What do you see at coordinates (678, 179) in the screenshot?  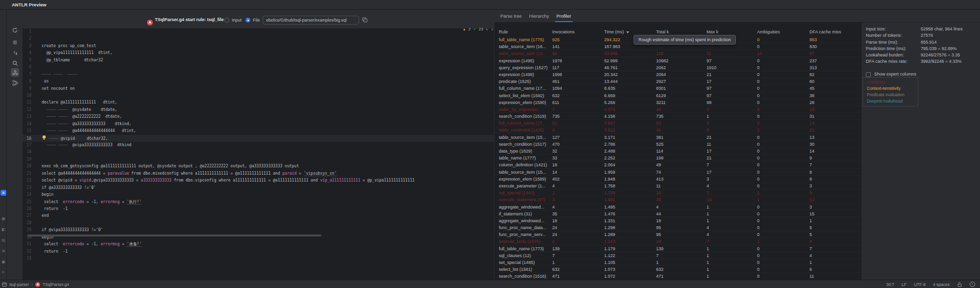 I see `profiler-row: expression_elem (1589)4021.948413308` at bounding box center [678, 179].